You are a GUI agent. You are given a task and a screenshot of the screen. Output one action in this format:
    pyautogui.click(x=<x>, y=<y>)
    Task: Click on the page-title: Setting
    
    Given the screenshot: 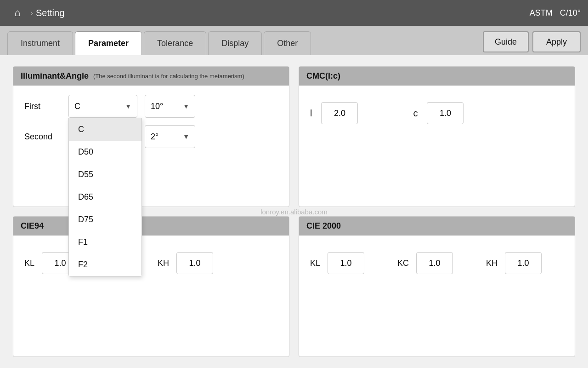 What is the action you would take?
    pyautogui.click(x=283, y=13)
    